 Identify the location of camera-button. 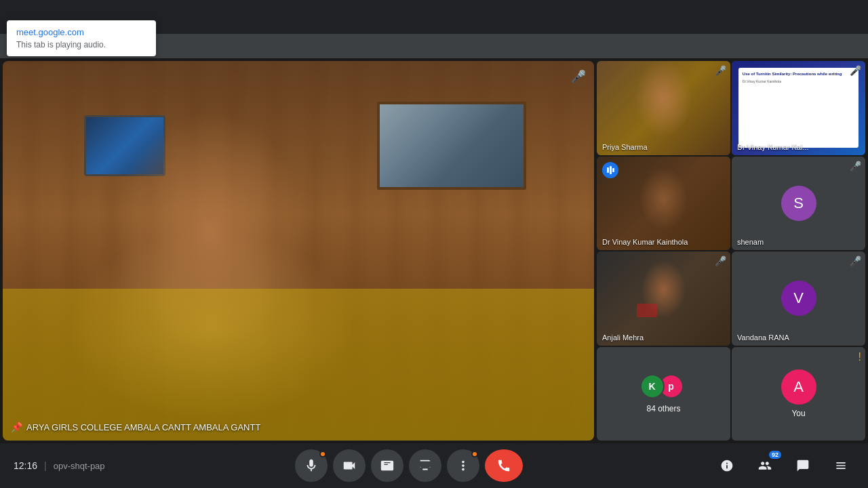
(349, 466).